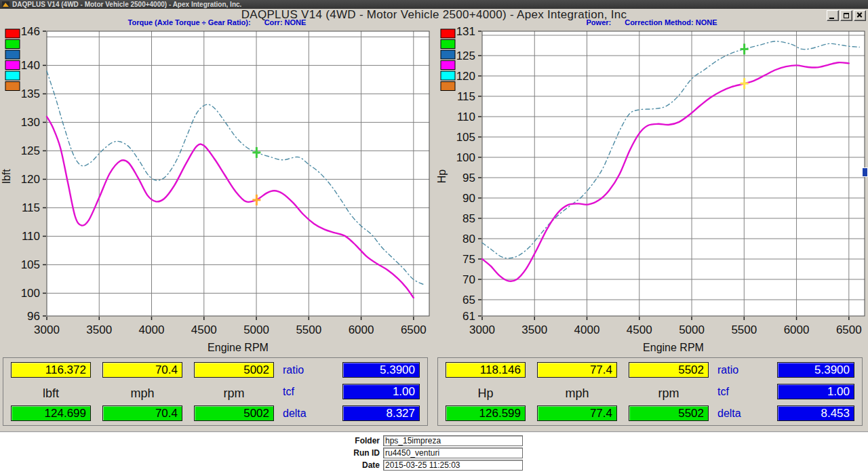  Describe the element at coordinates (577, 414) in the screenshot. I see `speed-reference-value: 77.4` at that location.